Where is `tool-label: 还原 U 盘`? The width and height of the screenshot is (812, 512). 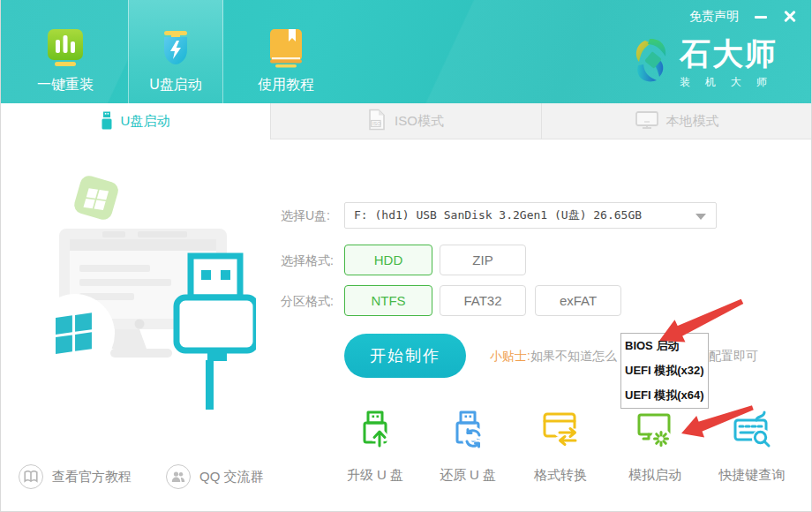 tool-label: 还原 U 盘 is located at coordinates (468, 475).